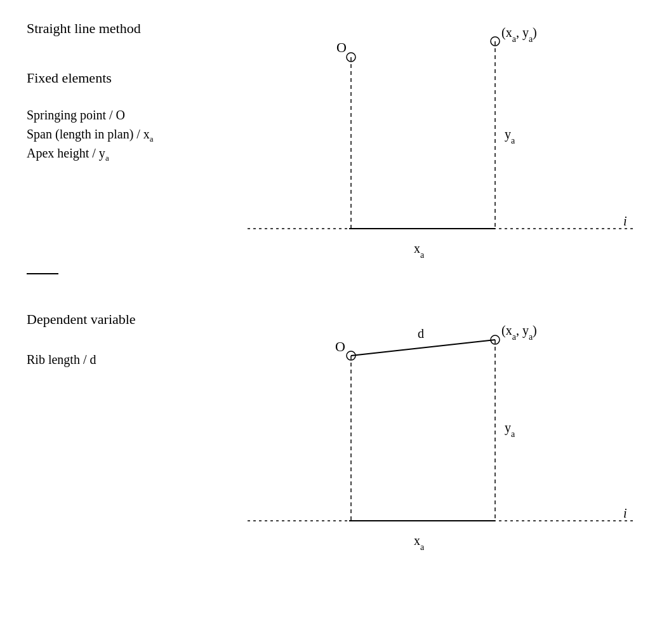 The width and height of the screenshot is (650, 644). Describe the element at coordinates (81, 319) in the screenshot. I see `dependent-variable-heading: Dependent variable` at that location.